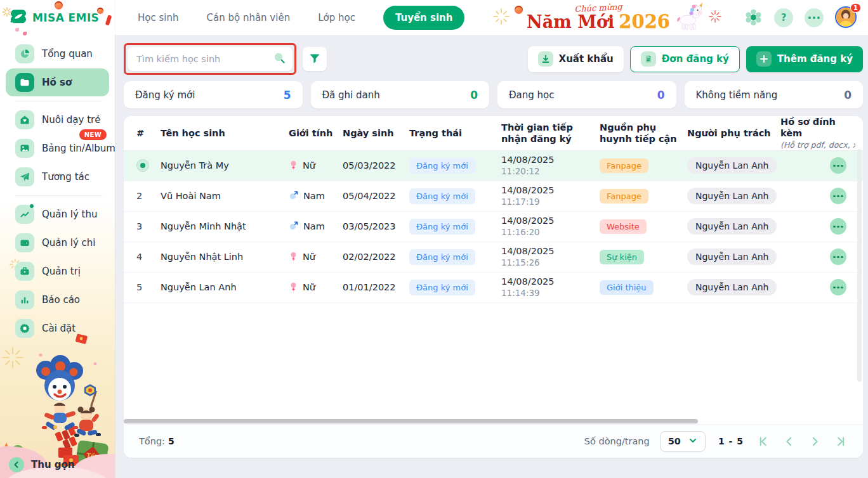  Describe the element at coordinates (737, 95) in the screenshot. I see `stat-label: Không tiềm năng` at that location.